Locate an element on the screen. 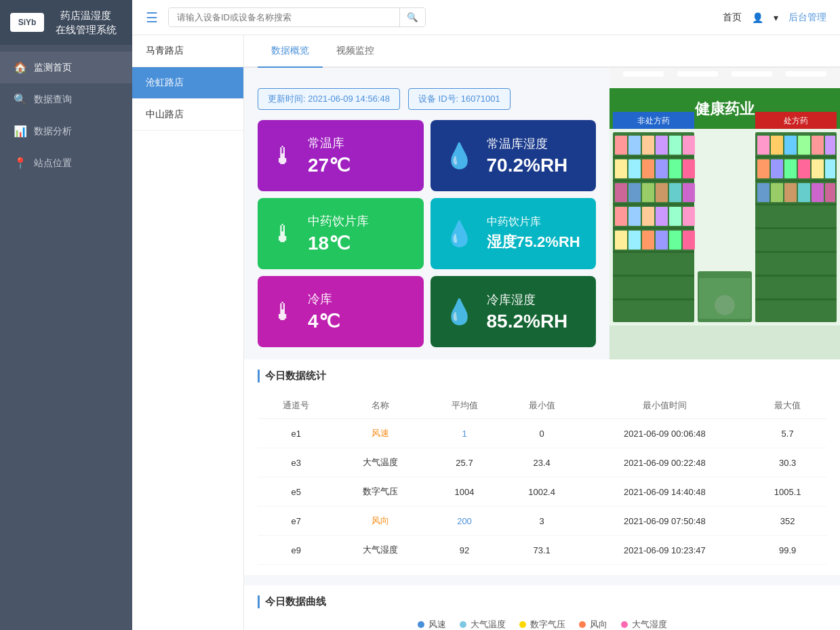 Image resolution: width=840 pixels, height=630 pixels. tab-bar: 数据概览 视频监控 is located at coordinates (542, 52).